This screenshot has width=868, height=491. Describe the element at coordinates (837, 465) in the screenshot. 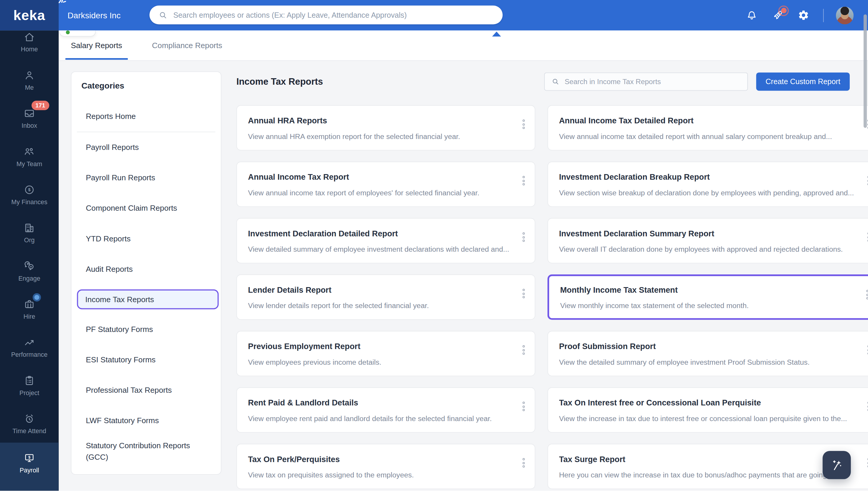

I see `magic-wand-icon` at that location.